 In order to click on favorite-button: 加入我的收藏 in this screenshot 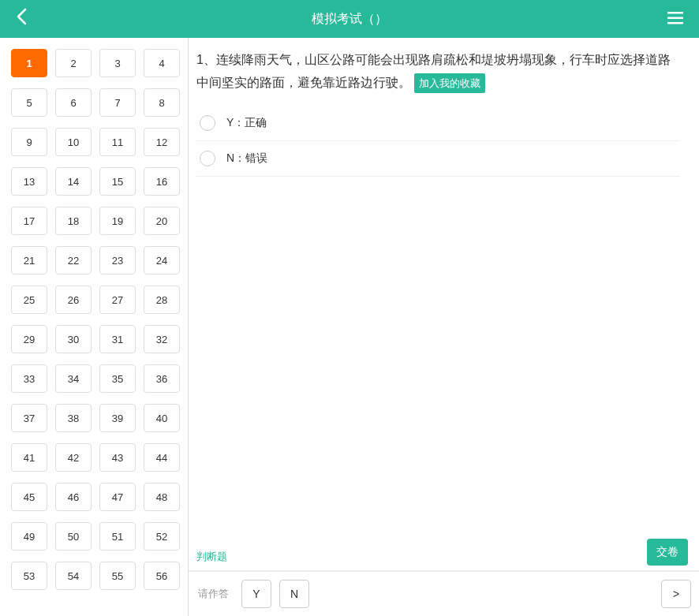, I will do `click(450, 84)`.